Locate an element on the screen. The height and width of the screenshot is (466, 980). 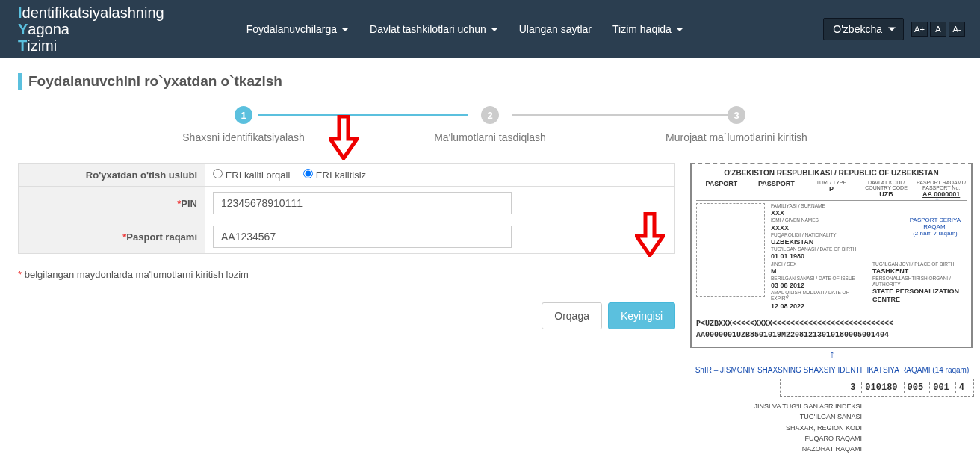
nav: Foydalanuvchilarga Davlat tashkilotlari … is located at coordinates (465, 29).